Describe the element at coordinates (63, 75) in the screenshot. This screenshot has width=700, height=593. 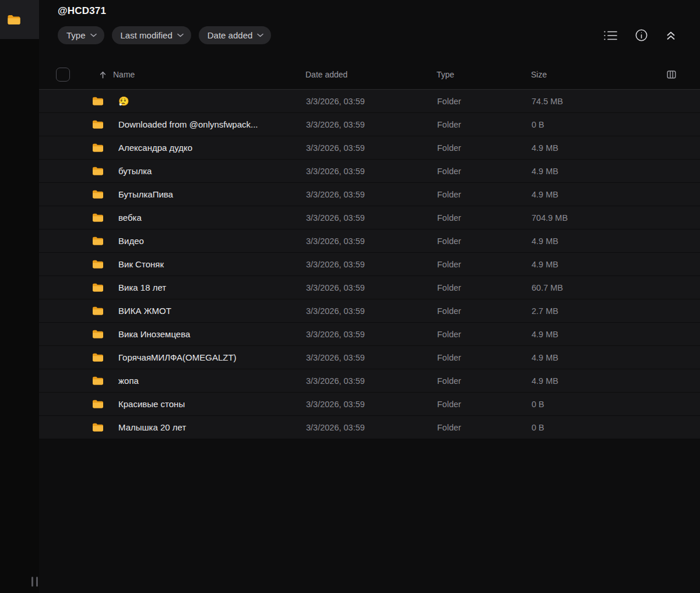
I see `select-all-checkbox` at that location.